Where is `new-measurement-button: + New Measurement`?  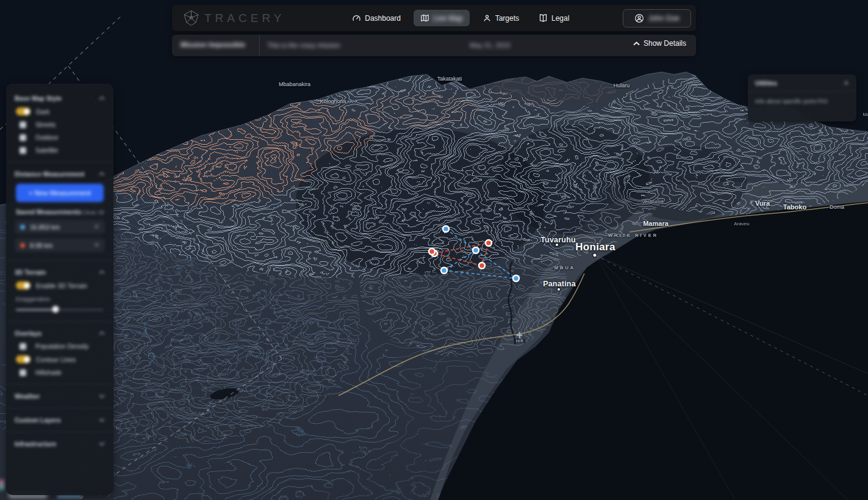 new-measurement-button: + New Measurement is located at coordinates (60, 193).